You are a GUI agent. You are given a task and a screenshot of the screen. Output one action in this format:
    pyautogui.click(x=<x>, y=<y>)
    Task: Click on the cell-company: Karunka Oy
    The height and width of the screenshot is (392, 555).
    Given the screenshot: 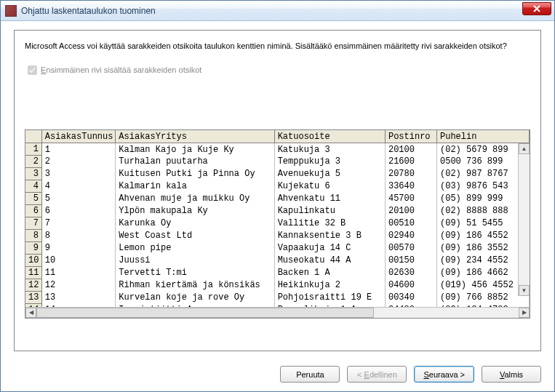 What is the action you would take?
    pyautogui.click(x=195, y=224)
    